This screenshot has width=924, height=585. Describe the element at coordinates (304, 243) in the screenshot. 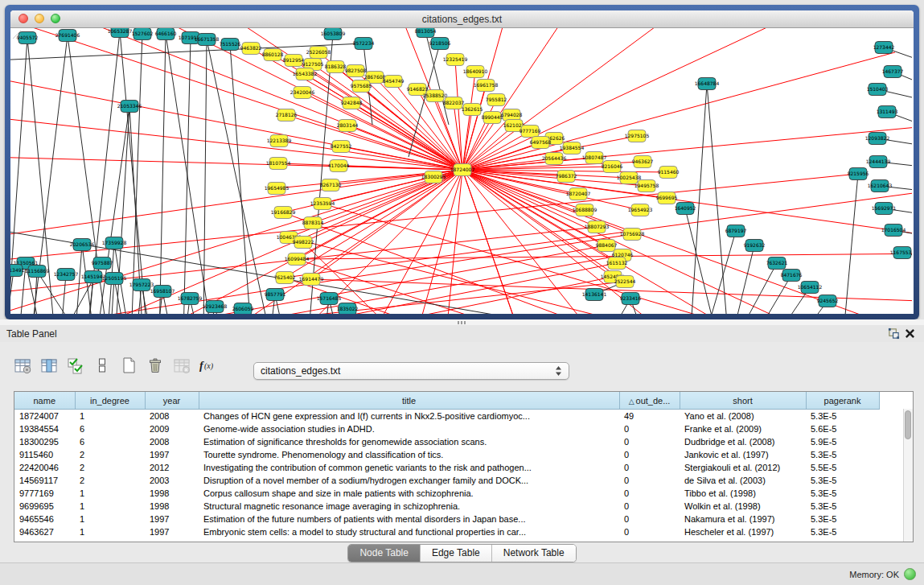

I see `graph-node-9498222: 9498222` at that location.